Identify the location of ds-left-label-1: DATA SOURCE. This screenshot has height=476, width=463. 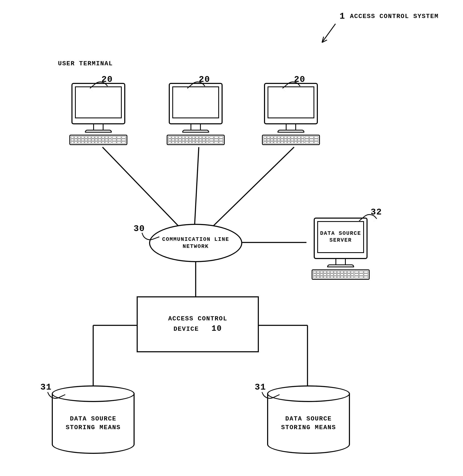
(93, 419).